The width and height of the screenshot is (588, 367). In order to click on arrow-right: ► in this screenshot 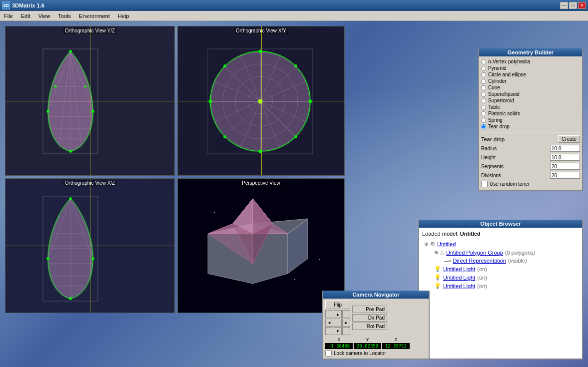, I will do `click(346, 323)`.